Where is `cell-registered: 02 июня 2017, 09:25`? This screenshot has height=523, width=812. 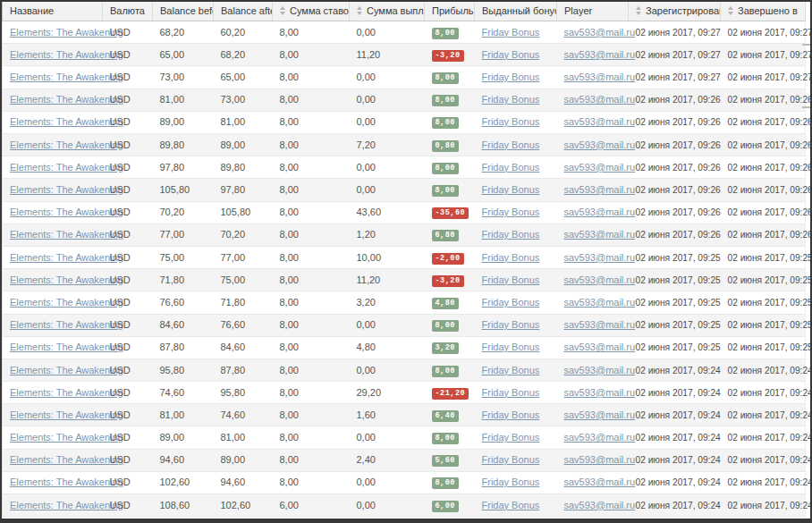 cell-registered: 02 июня 2017, 09:25 is located at coordinates (674, 302).